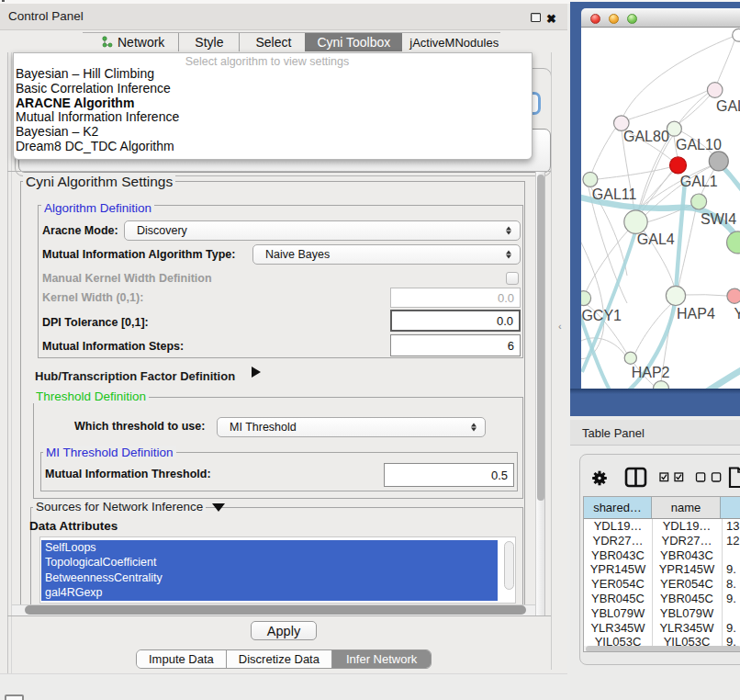 This screenshot has width=740, height=700. What do you see at coordinates (601, 316) in the screenshot?
I see `svg-text: GCY1` at bounding box center [601, 316].